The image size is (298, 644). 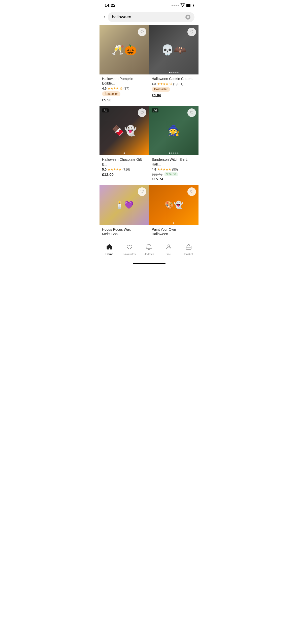 What do you see at coordinates (151, 17) in the screenshot?
I see `search-input-container: halloween ✕` at bounding box center [151, 17].